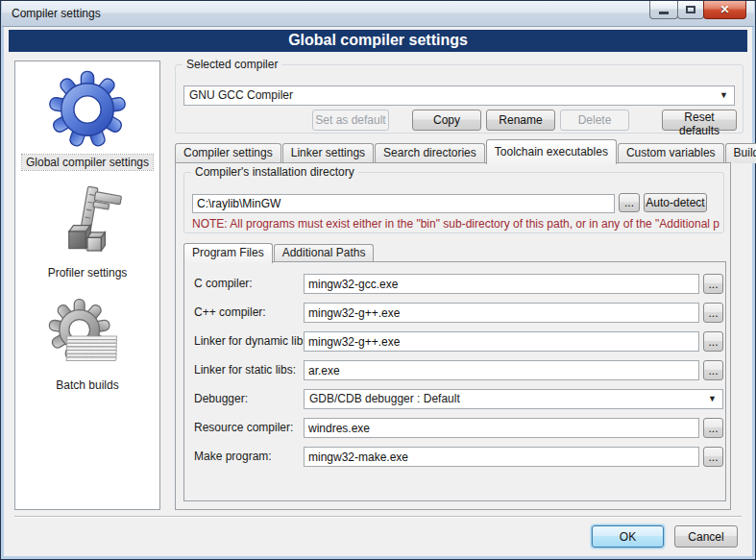 This screenshot has width=756, height=560. I want to click on auto-detect-button: Auto-detect, so click(675, 203).